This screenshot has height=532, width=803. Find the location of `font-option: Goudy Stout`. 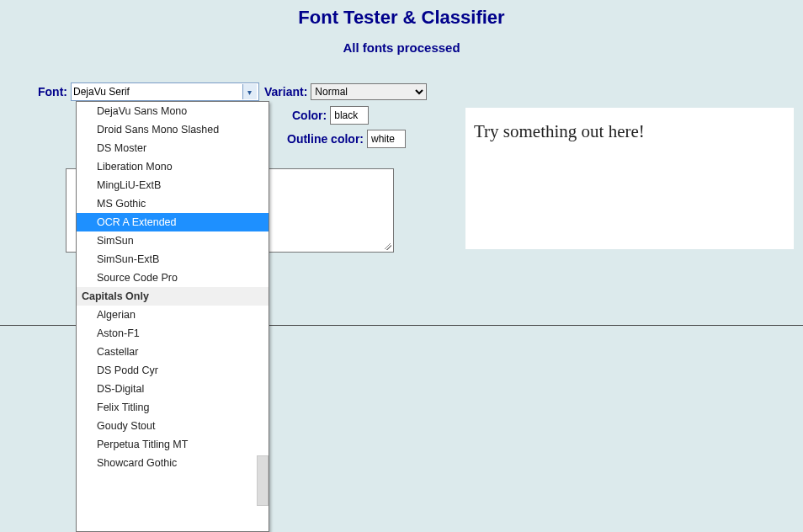

font-option: Goudy Stout is located at coordinates (173, 426).